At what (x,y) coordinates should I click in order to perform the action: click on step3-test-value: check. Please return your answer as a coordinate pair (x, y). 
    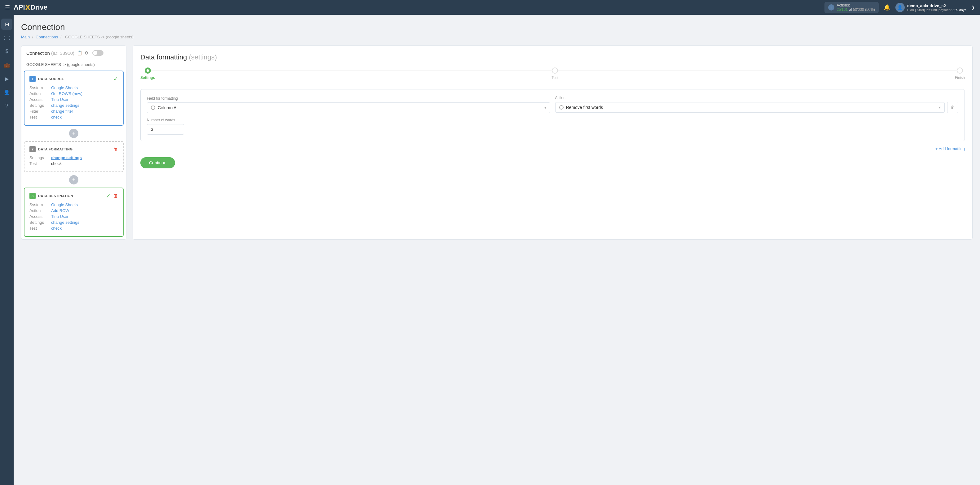
    Looking at the image, I should click on (56, 228).